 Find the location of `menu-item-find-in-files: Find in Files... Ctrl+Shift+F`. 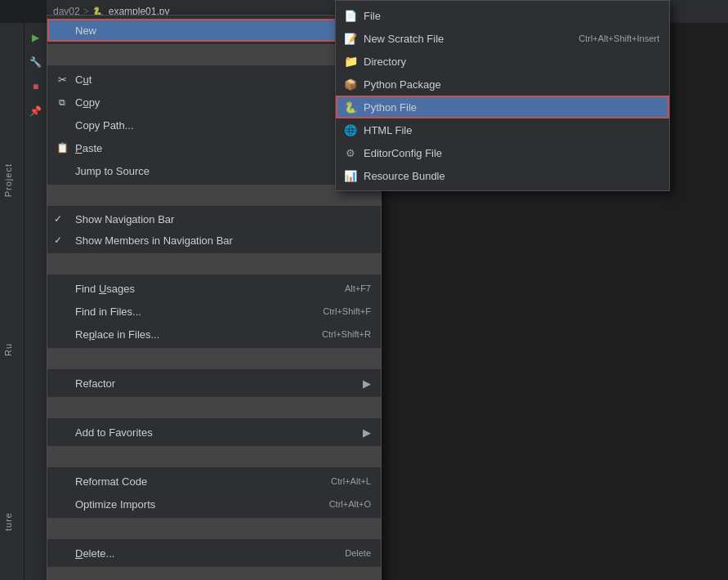

menu-item-find-in-files: Find in Files... Ctrl+Shift+F is located at coordinates (214, 311).